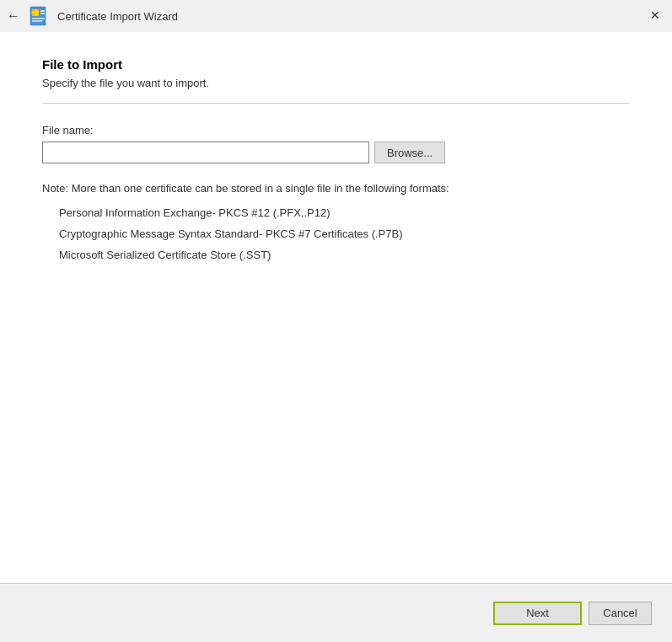 This screenshot has height=642, width=672. I want to click on file-name-input, so click(206, 152).